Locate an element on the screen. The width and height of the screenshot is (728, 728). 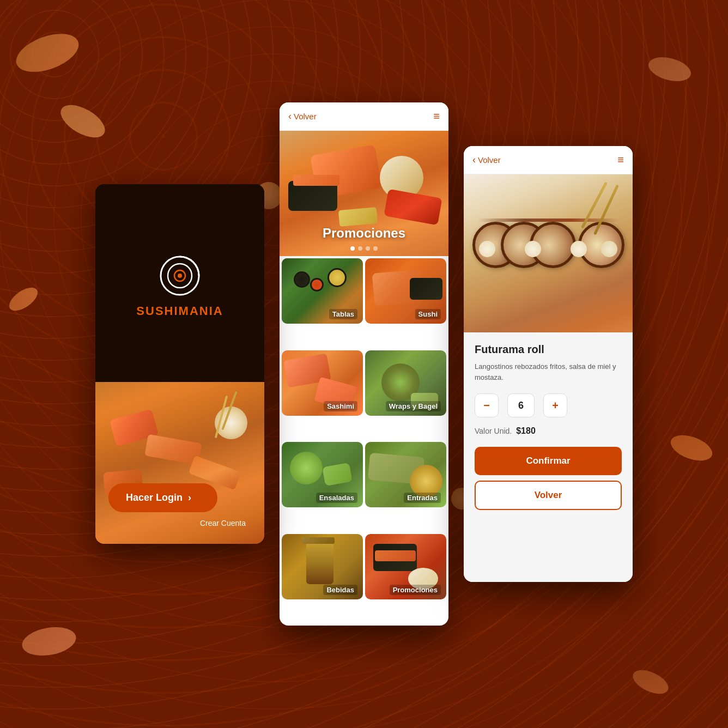
hamburger-menu-icon: ≡ is located at coordinates (436, 117).